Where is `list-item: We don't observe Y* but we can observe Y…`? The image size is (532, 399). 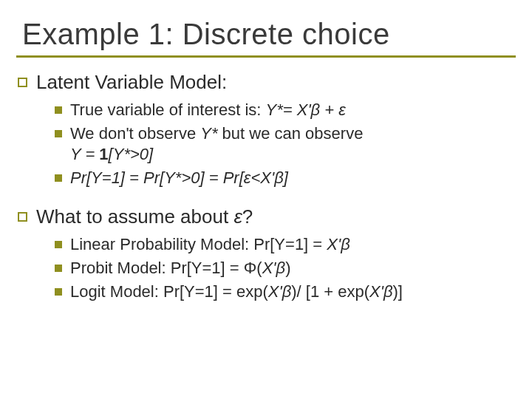
list-item: We don't observe Y* but we can observe Y… is located at coordinates (283, 144).